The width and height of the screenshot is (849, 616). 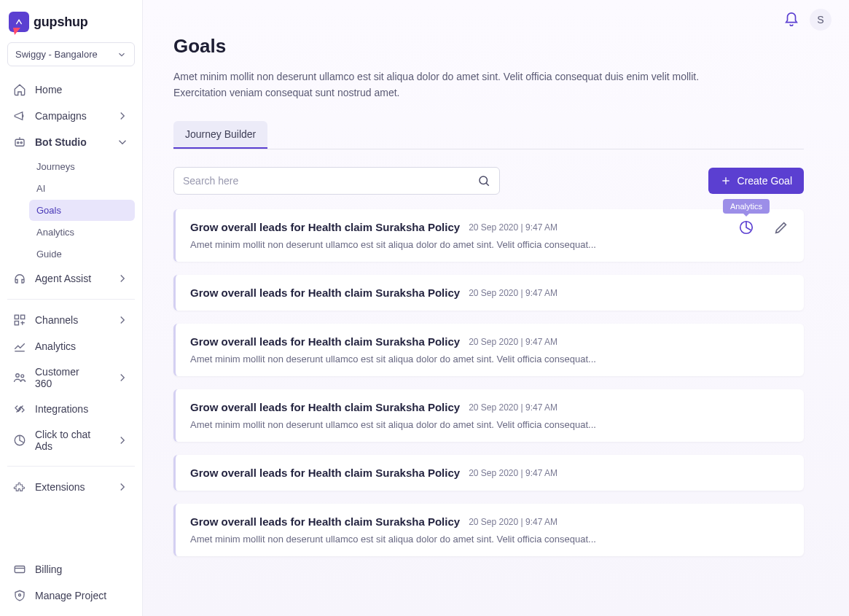 I want to click on sidebar-item-agent-assist: Agent Assist, so click(x=71, y=278).